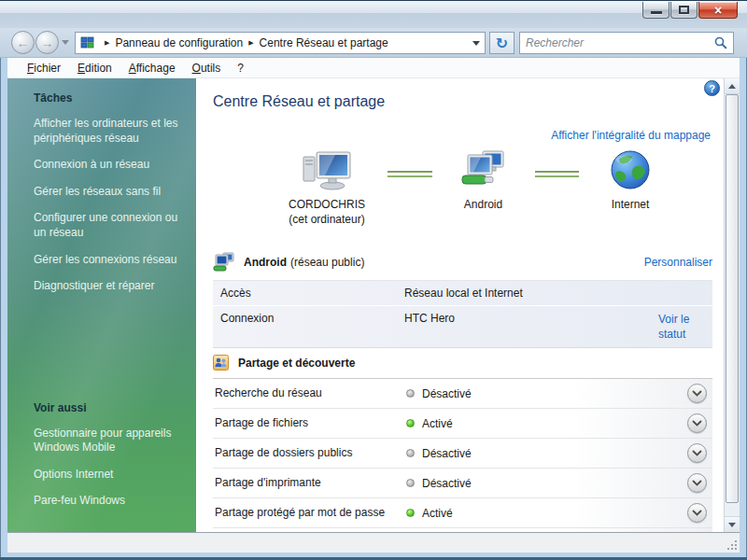  Describe the element at coordinates (655, 10) in the screenshot. I see `minimize-button` at that location.